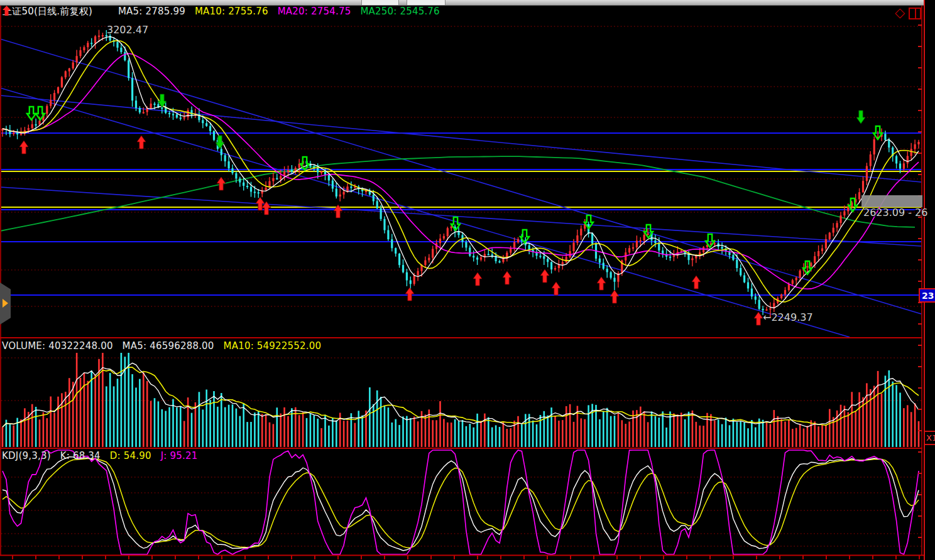  I want to click on ma10-value: MA10: 2755.76, so click(231, 11).